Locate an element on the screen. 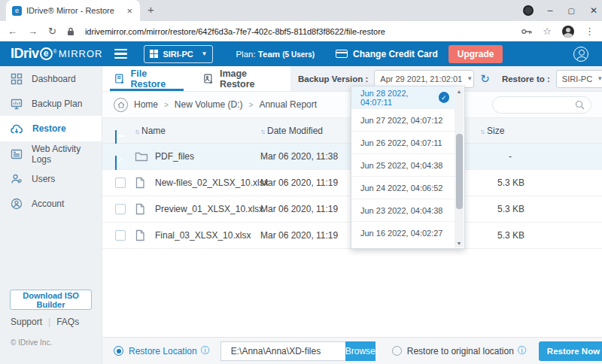 Image resolution: width=602 pixels, height=364 pixels. file-icon is located at coordinates (140, 183).